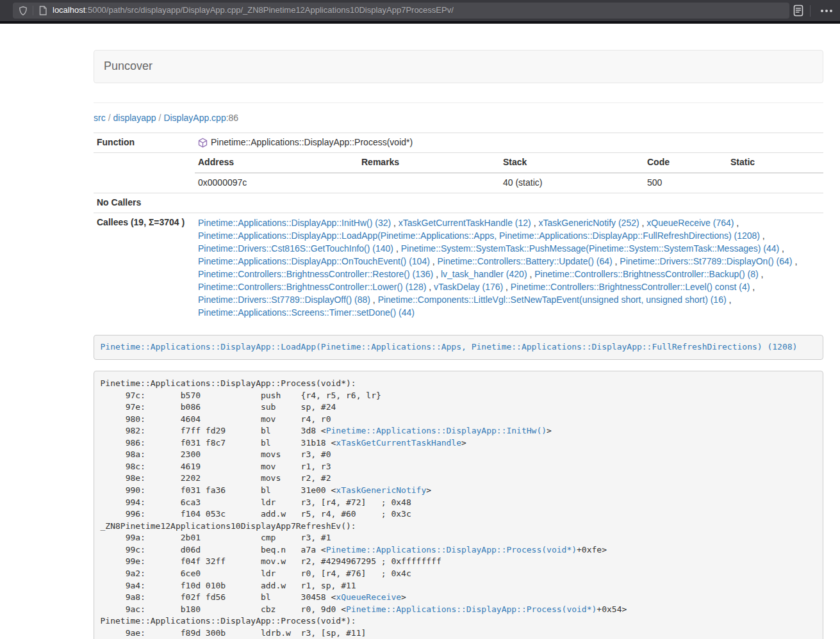 The width and height of the screenshot is (840, 639). Describe the element at coordinates (775, 163) in the screenshot. I see `col-header-static: Static` at that location.